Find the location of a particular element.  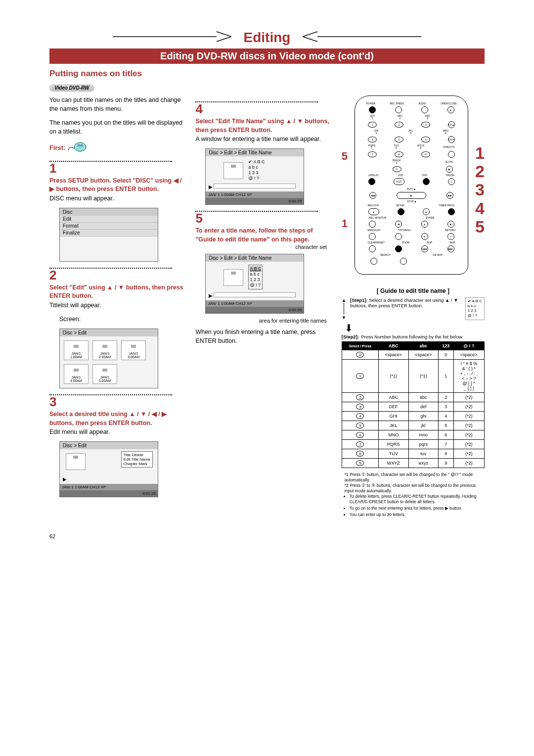

key-button: 6 is located at coordinates (360, 435).